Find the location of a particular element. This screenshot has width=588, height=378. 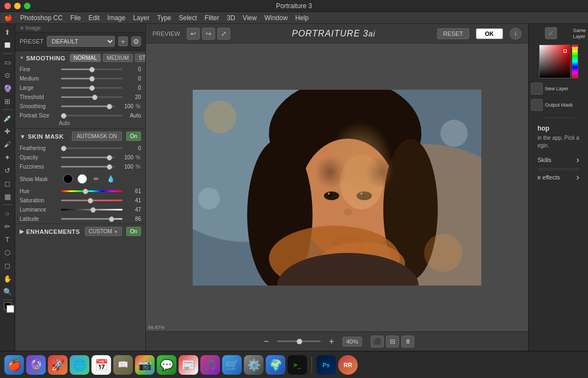

tool-quick-select: 🔮 is located at coordinates (8, 88).